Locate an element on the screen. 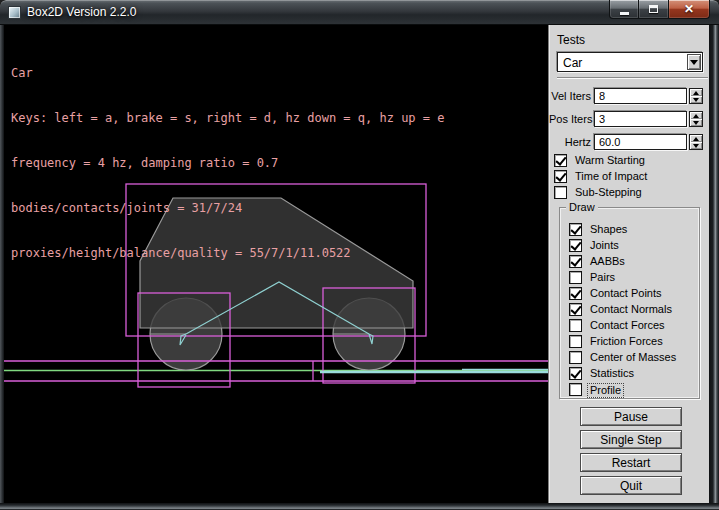 This screenshot has width=719, height=510. tests-label: Tests is located at coordinates (571, 40).